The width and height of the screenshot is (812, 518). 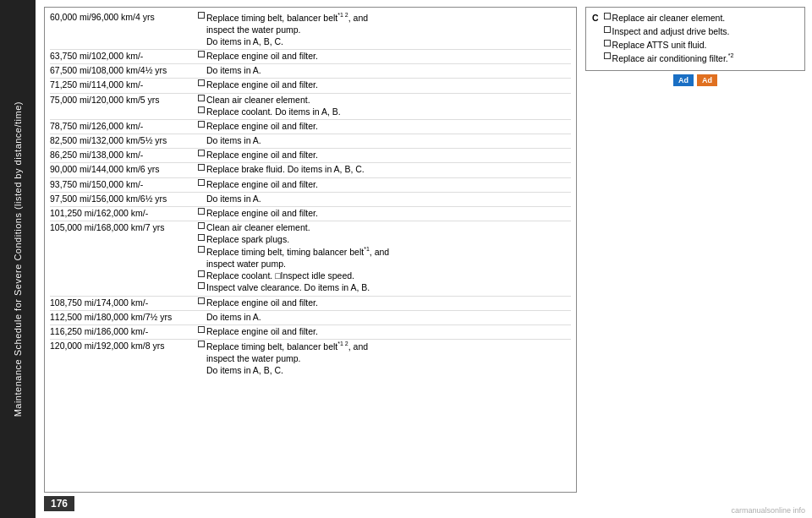 What do you see at coordinates (683, 80) in the screenshot?
I see `ad-blue: Ad` at bounding box center [683, 80].